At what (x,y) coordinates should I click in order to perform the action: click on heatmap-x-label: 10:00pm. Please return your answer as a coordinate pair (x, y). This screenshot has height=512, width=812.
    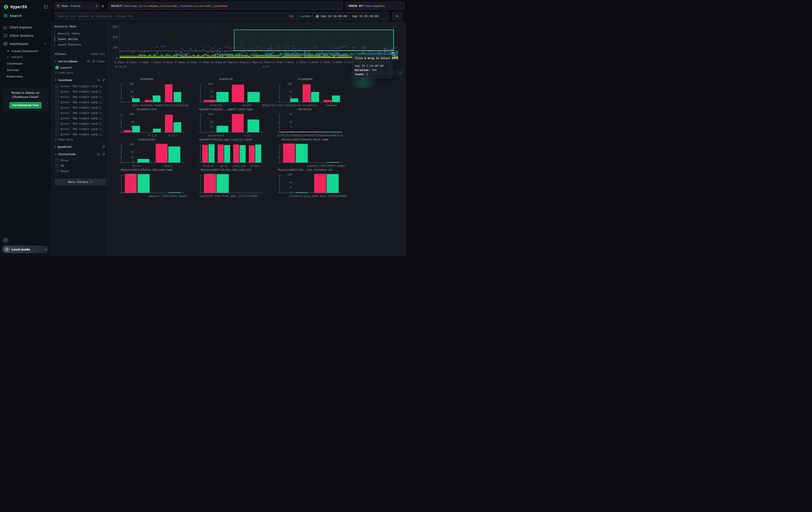
    Looking at the image, I should click on (216, 62).